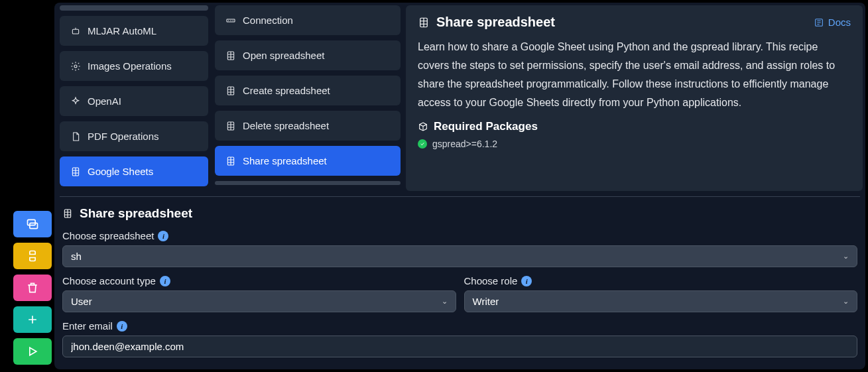 Image resolution: width=868 pixels, height=372 pixels. Describe the element at coordinates (82, 301) in the screenshot. I see `account-type-value: User` at that location.